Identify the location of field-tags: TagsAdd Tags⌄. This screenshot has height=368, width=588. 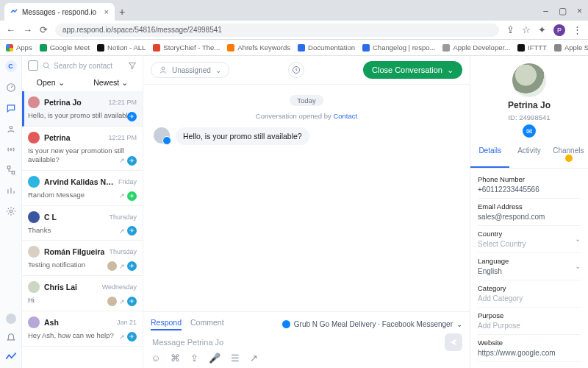
(529, 365).